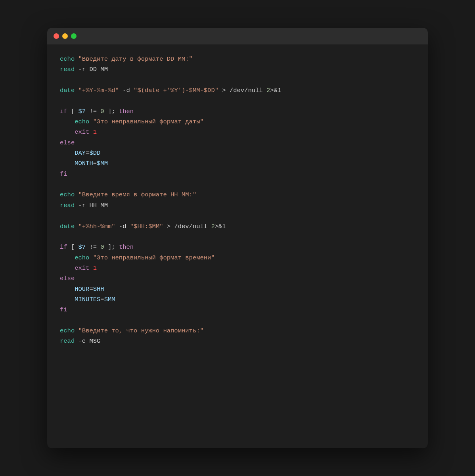  What do you see at coordinates (238, 331) in the screenshot?
I see `line-27: echo "Введите то, что нужно напомнить:"` at bounding box center [238, 331].